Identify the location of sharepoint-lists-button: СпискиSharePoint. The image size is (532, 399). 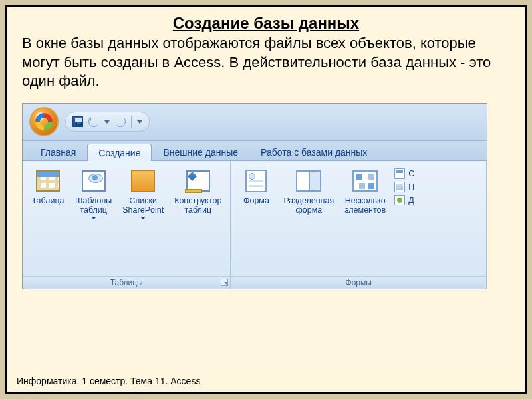
(143, 194).